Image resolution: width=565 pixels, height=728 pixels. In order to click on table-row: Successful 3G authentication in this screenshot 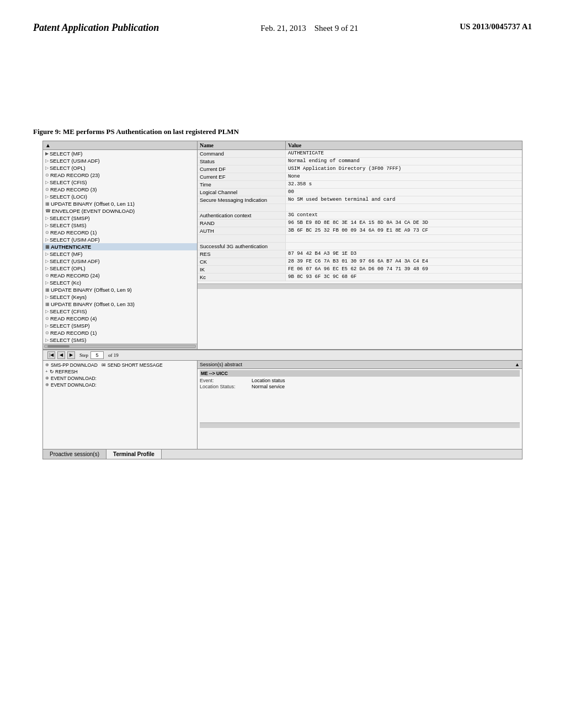, I will do `click(360, 247)`.